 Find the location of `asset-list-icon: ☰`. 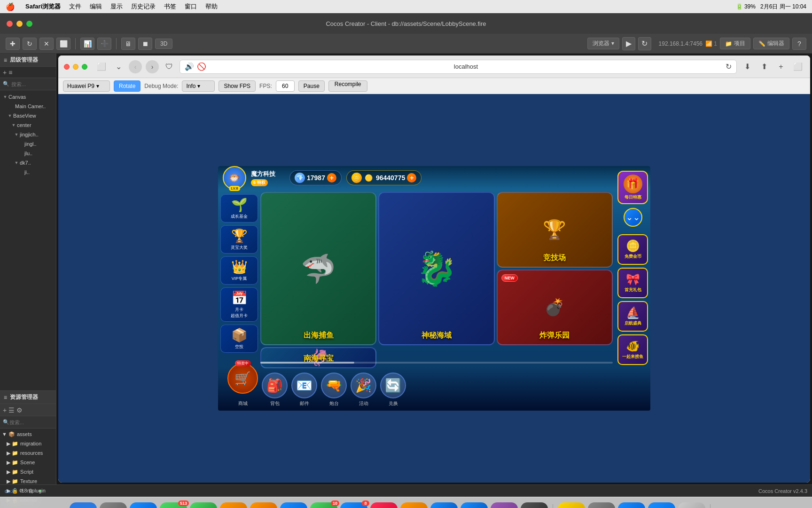

asset-list-icon: ☰ is located at coordinates (11, 410).